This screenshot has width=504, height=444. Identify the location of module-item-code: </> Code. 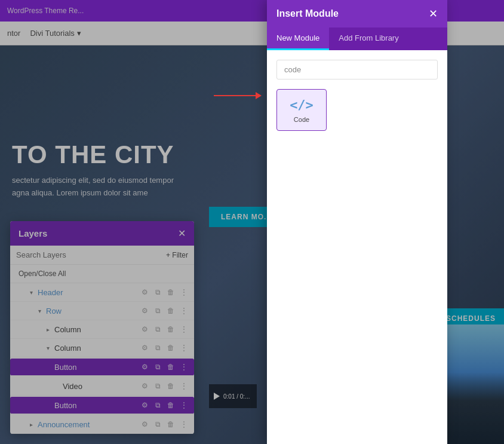
(302, 110).